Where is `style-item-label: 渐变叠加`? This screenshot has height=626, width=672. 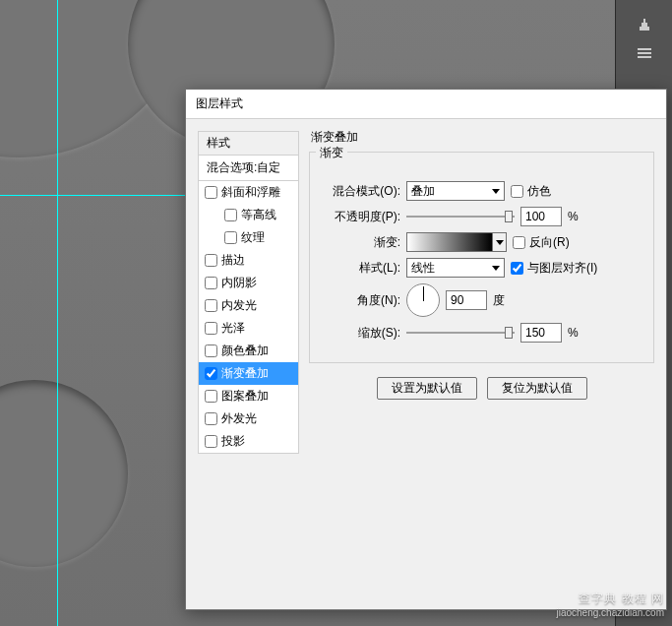
style-item-label: 渐变叠加 is located at coordinates (245, 374).